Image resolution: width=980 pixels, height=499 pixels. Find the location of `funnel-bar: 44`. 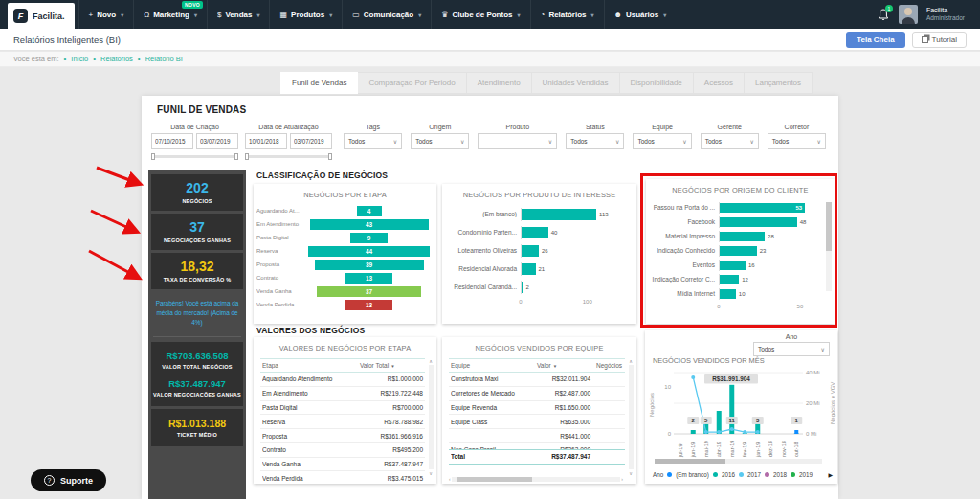

funnel-bar: 44 is located at coordinates (369, 251).